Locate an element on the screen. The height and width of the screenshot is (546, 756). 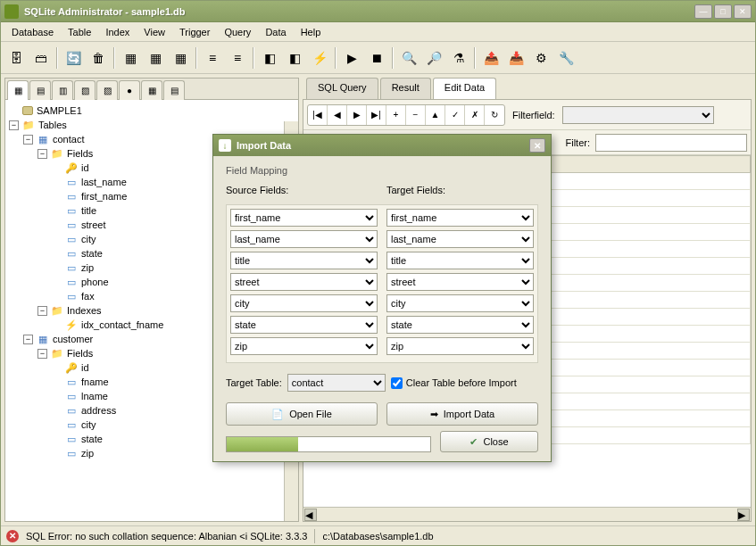
target-field-select: street is located at coordinates (461, 282).